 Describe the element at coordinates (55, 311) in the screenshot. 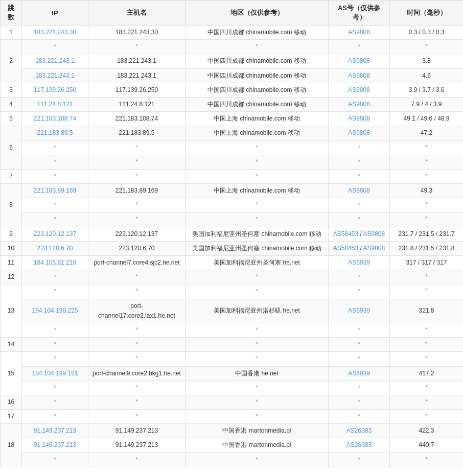

I see `ip-cell: 184.104.198.225` at that location.